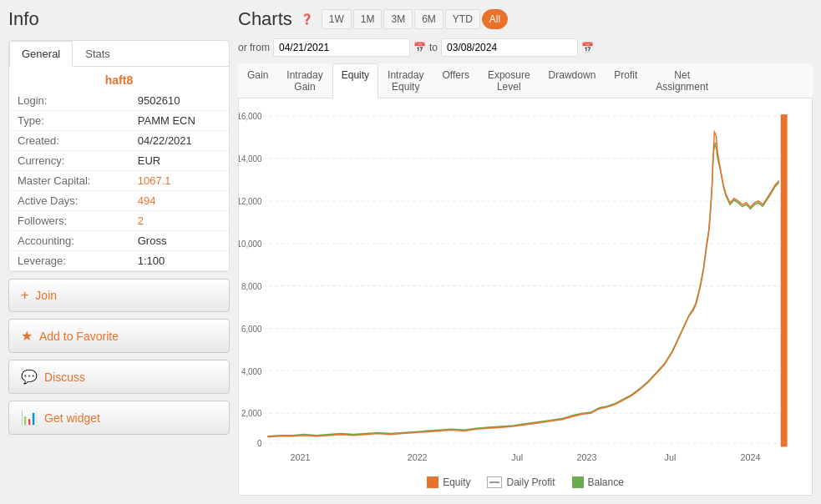  I want to click on svg-text: 0, so click(260, 444).